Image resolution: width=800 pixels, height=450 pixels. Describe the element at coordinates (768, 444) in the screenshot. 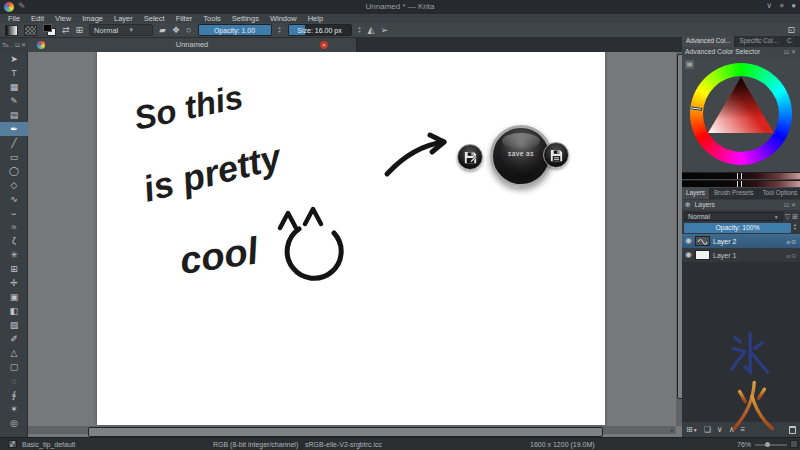

I see `zoom-slider-knob` at that location.